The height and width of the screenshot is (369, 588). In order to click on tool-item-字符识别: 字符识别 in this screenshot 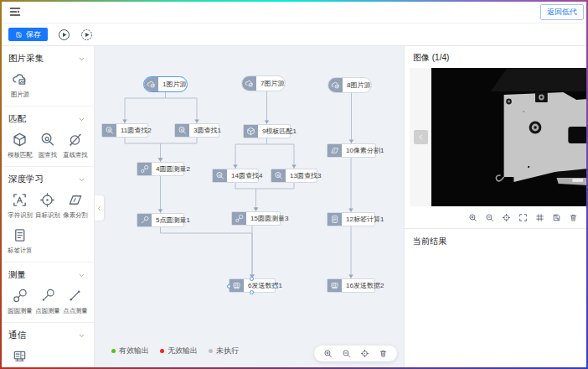, I will do `click(20, 206)`.